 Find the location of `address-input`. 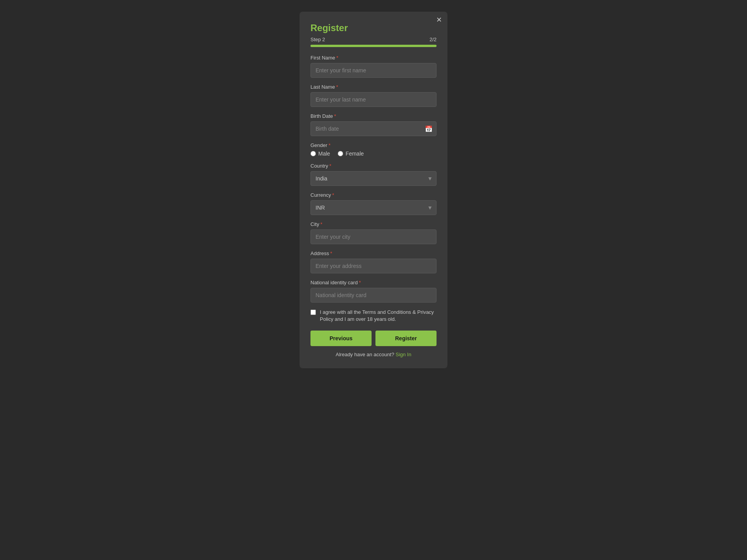

address-input is located at coordinates (374, 266).